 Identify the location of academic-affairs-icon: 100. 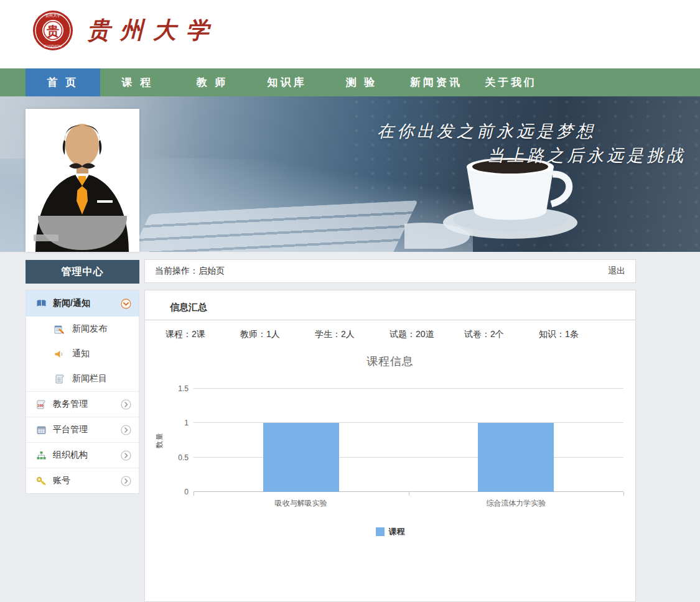
(41, 404).